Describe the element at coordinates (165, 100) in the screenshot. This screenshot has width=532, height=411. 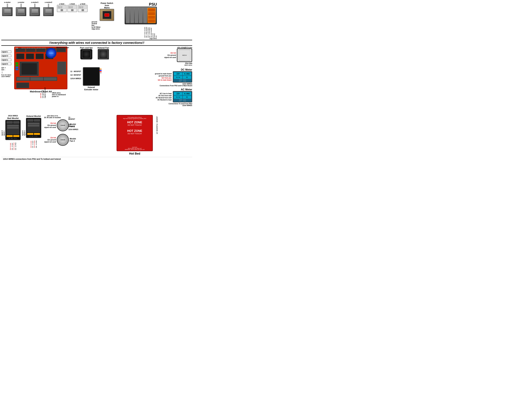
I see `ac-neutral-to-load: AC Neutral to load` at that location.